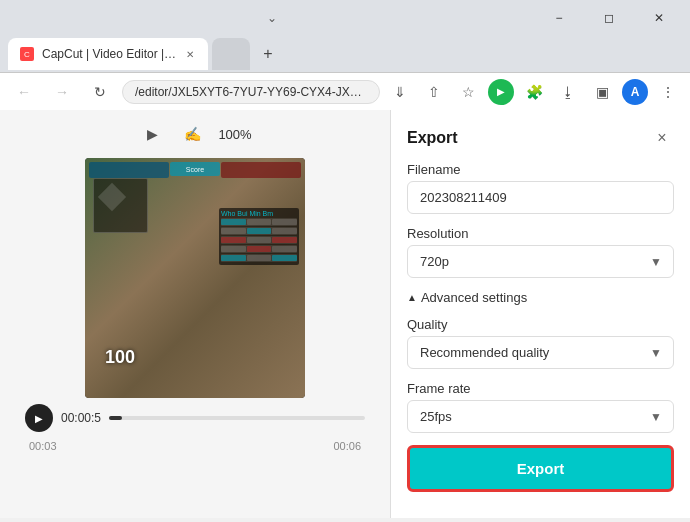 The width and height of the screenshot is (690, 522). What do you see at coordinates (668, 92) in the screenshot?
I see `menu-button: ⋮` at bounding box center [668, 92].